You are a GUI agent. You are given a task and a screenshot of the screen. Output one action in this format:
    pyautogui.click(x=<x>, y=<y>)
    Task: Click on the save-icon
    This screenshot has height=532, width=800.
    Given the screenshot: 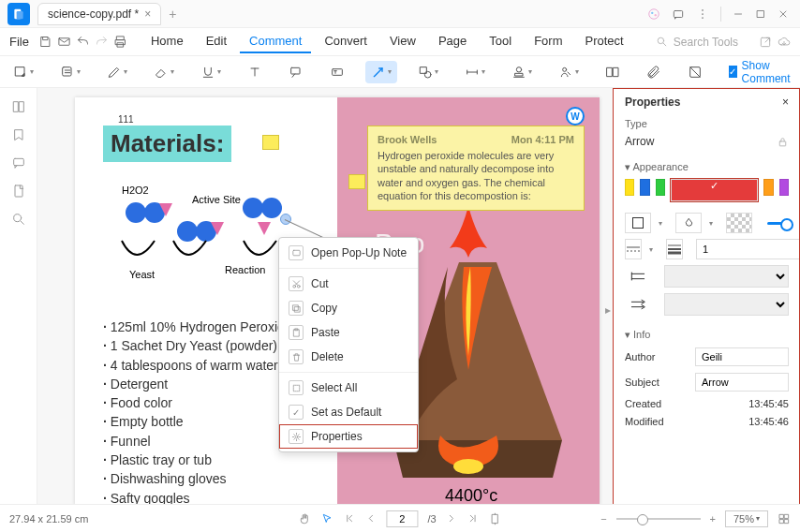 What is the action you would take?
    pyautogui.click(x=48, y=41)
    